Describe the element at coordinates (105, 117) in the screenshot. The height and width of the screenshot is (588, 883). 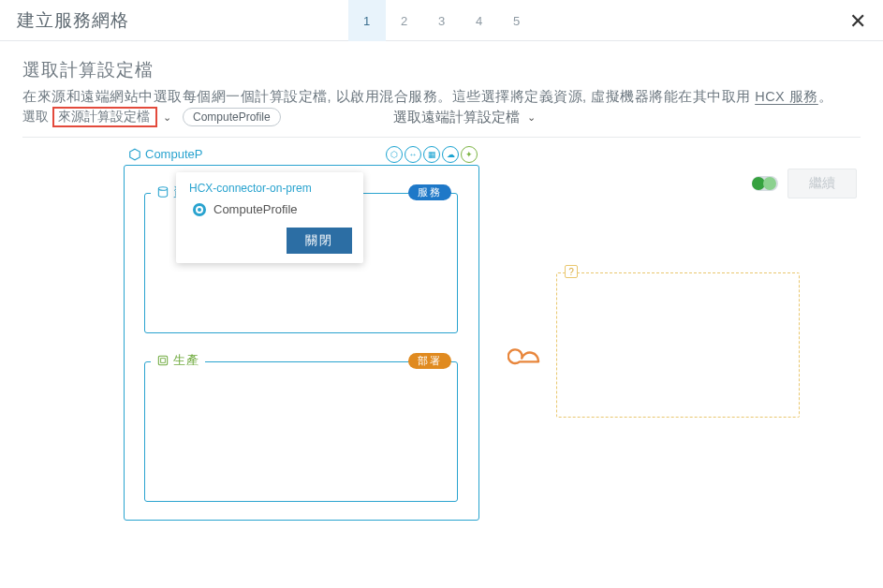
I see `source-profile-highlight: 來源計算設定檔` at that location.